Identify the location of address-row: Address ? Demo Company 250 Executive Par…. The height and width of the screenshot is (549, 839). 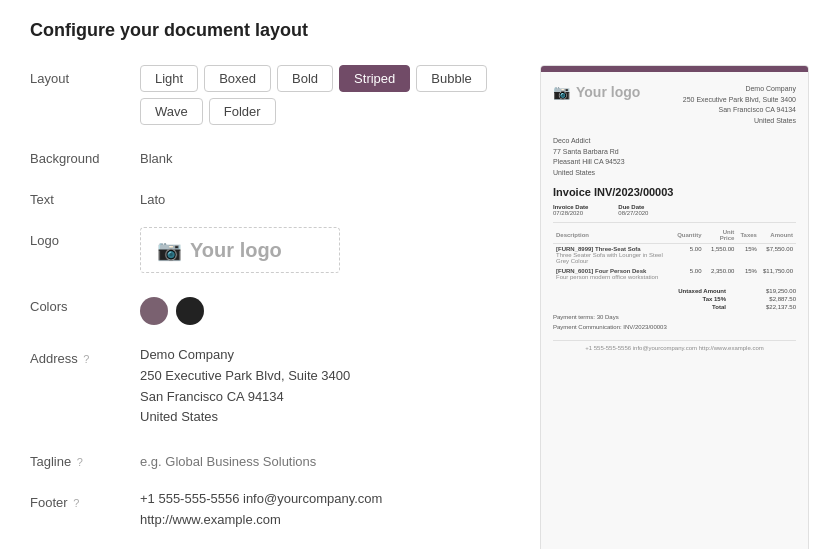
(270, 386).